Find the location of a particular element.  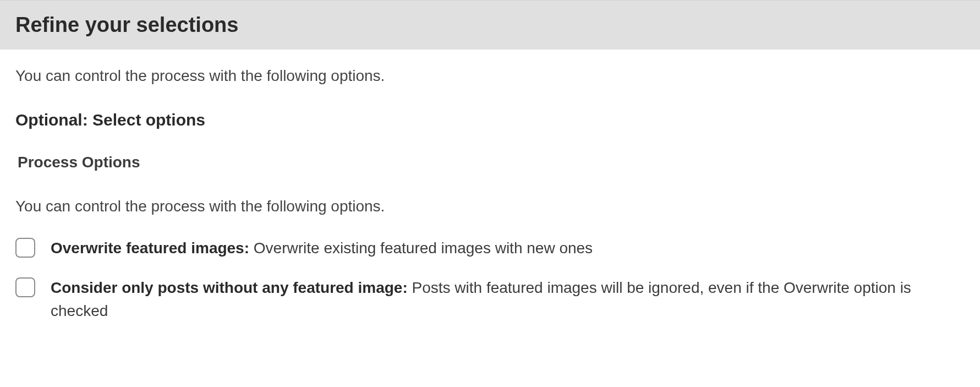

checkbox-consider-only is located at coordinates (25, 287).